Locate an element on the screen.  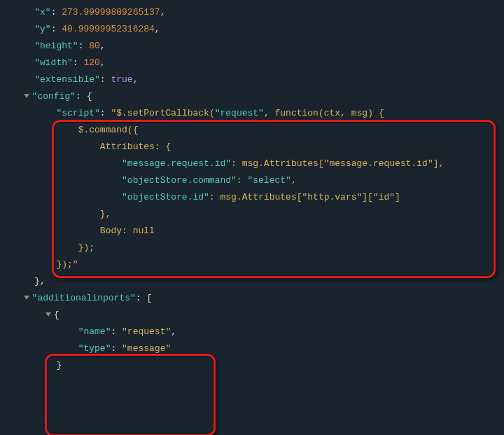
prop-name: "name": "request", is located at coordinates (252, 332).